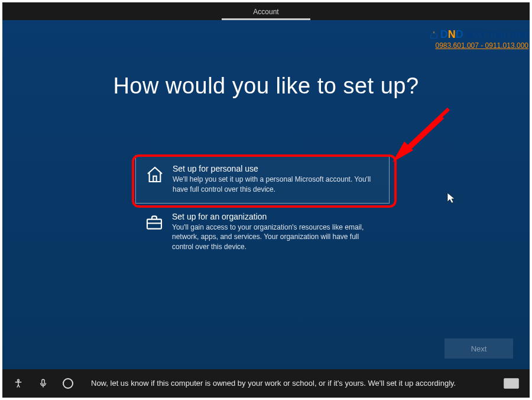  Describe the element at coordinates (262, 179) in the screenshot. I see `option-personal-use: Set up for personal use We'll help you s…` at that location.